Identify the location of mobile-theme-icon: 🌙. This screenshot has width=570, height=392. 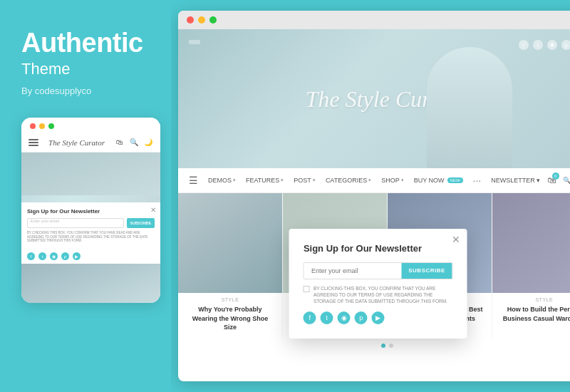
(148, 143).